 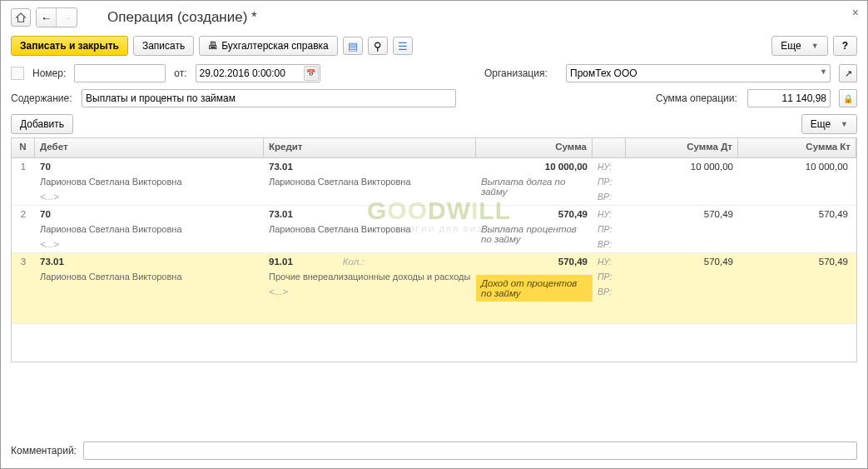 What do you see at coordinates (281, 262) in the screenshot?
I see `credit-account: 91.01` at bounding box center [281, 262].